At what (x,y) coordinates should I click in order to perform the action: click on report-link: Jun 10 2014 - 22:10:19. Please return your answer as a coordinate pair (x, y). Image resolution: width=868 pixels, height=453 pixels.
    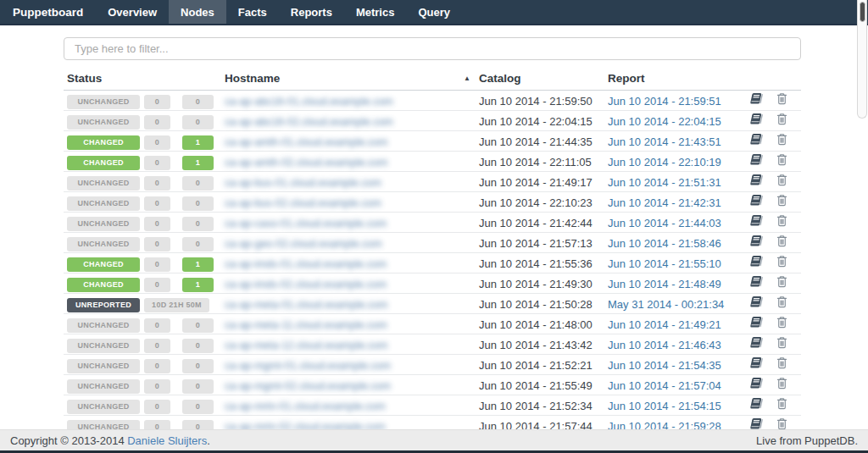
    Looking at the image, I should click on (665, 163).